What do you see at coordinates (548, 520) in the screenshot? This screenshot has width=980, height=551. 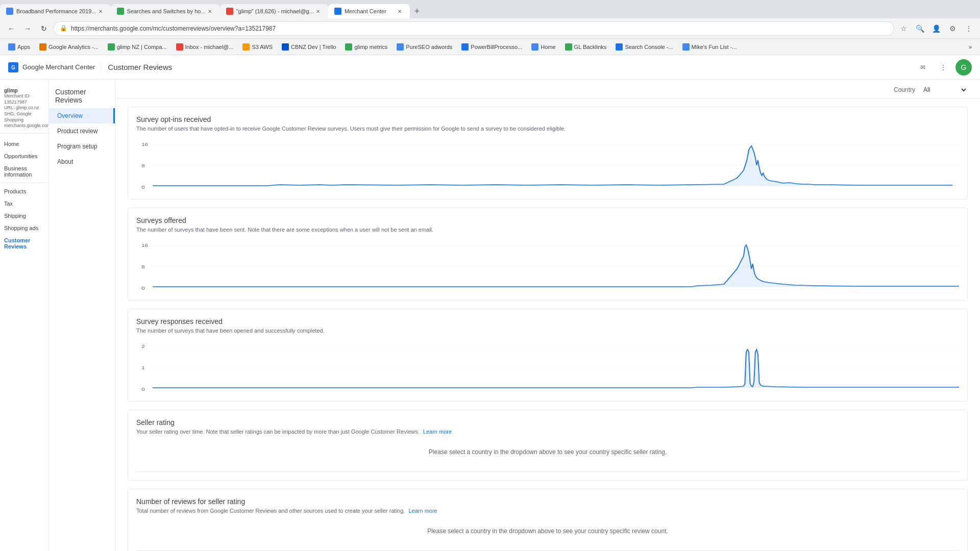 I see `reviews-for-rating-section: Number of reviews for seller rating Tota…` at bounding box center [548, 520].